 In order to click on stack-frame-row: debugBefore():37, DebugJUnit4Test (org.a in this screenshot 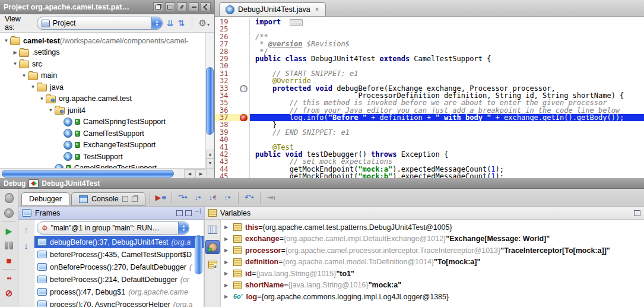, I will do `click(119, 242)`.